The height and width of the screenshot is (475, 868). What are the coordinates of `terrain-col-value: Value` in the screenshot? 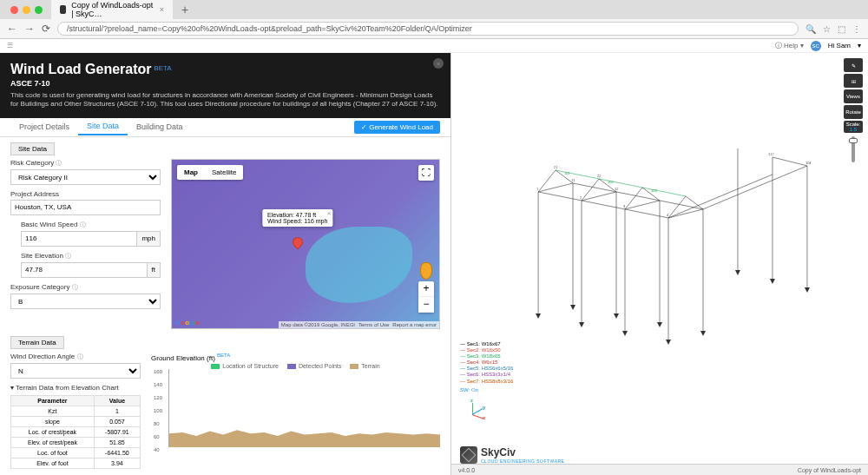 It's located at (116, 400).